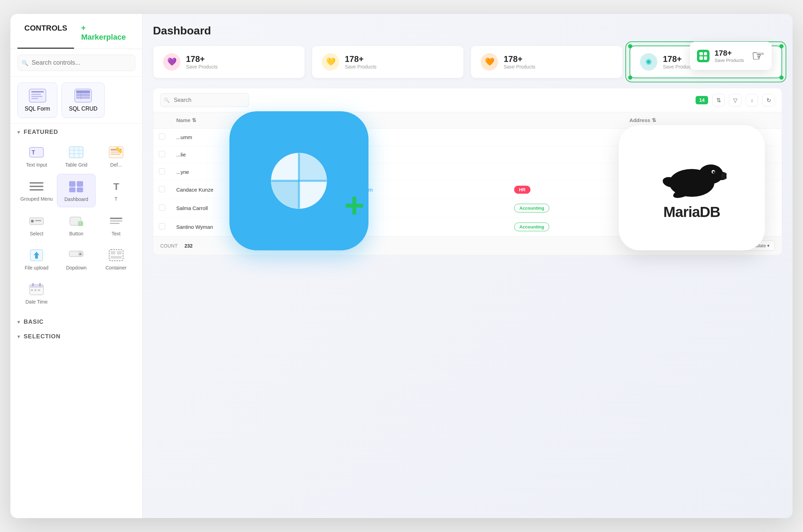 The image size is (803, 532). What do you see at coordinates (468, 62) in the screenshot?
I see `stats-row: 💜 178+ Save Products 💛 178+ Save Product…` at bounding box center [468, 62].